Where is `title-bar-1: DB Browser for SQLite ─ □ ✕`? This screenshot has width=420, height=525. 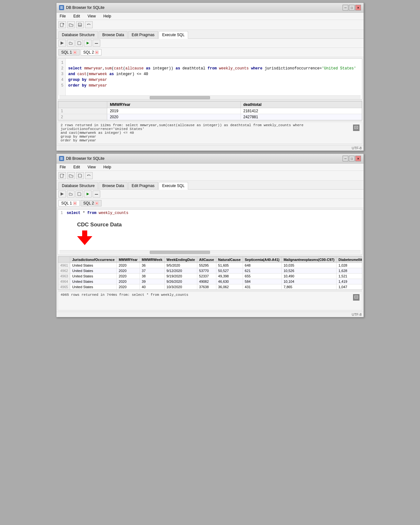 title-bar-1: DB Browser for SQLite ─ □ ✕ is located at coordinates (210, 8).